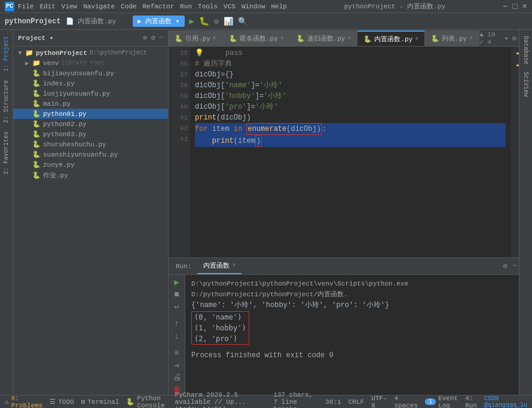 This screenshot has width=532, height=408. I want to click on warning-count: ▲ 10 ✓ 4, so click(490, 38).